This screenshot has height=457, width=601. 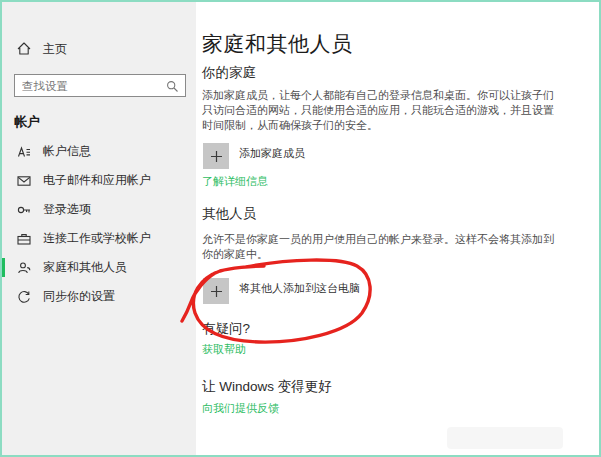 What do you see at coordinates (105, 122) in the screenshot?
I see `sidebar-section-heading: 帐户` at bounding box center [105, 122].